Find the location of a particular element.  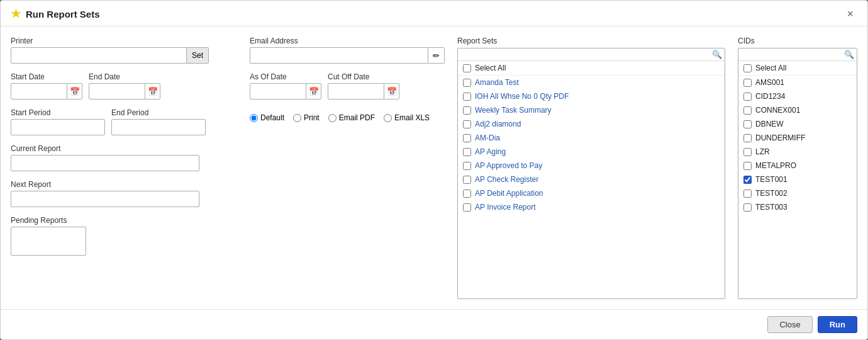

cids-item-label-ams001: AMS001 is located at coordinates (770, 82).